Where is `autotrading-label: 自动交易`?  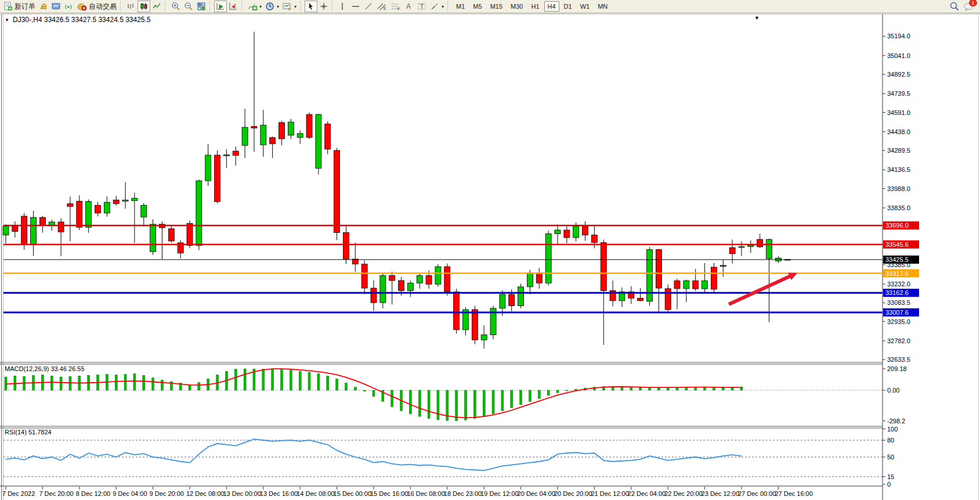 autotrading-label: 自动交易 is located at coordinates (103, 7).